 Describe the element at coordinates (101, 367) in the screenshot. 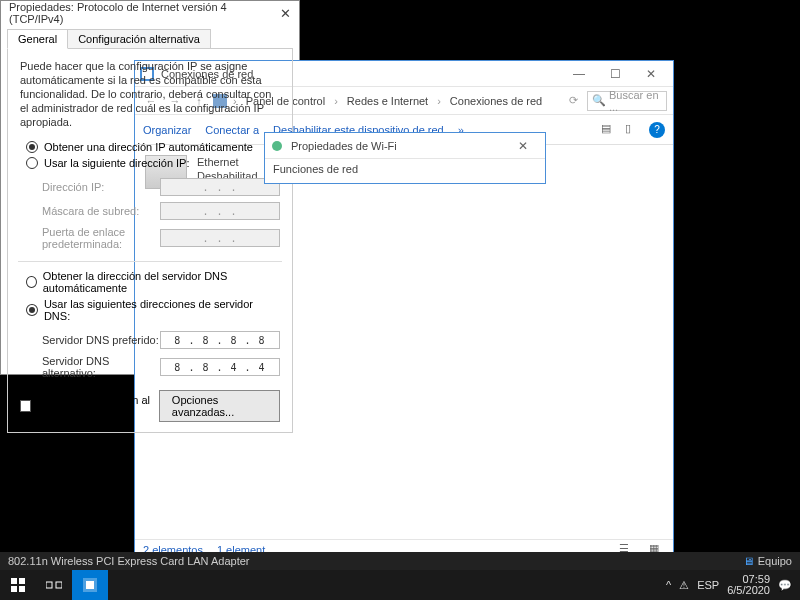

I see `dns-alt-label: Servidor DNS alternativo:` at that location.